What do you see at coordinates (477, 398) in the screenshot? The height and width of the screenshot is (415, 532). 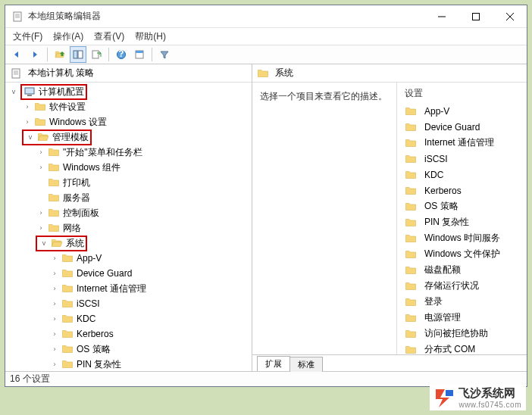 I see `watermark: 飞沙系统网 www.fs0745.com` at bounding box center [477, 398].